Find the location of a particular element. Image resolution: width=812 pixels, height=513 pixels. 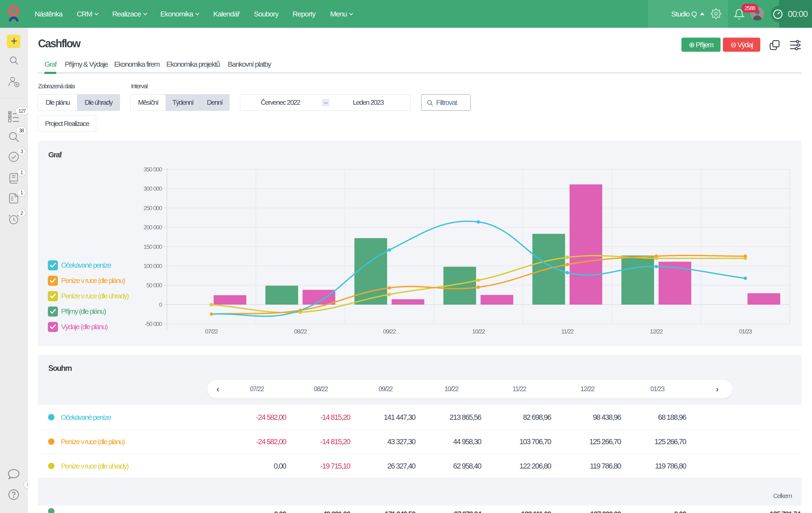

svg-text: 08/22 is located at coordinates (301, 331).